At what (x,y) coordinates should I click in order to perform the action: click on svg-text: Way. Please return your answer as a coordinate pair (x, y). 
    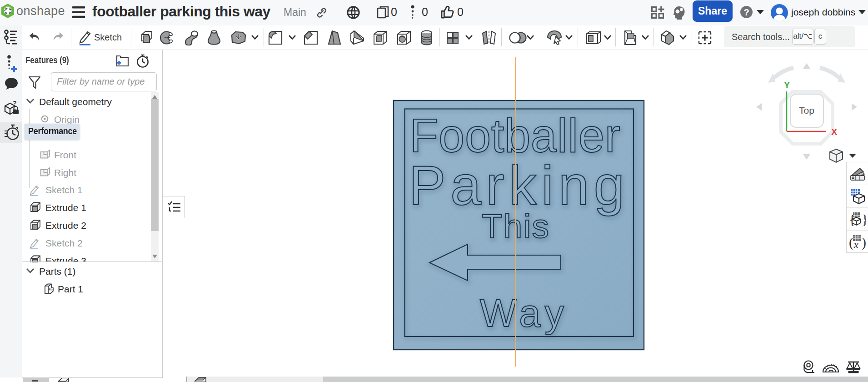
    Looking at the image, I should click on (524, 313).